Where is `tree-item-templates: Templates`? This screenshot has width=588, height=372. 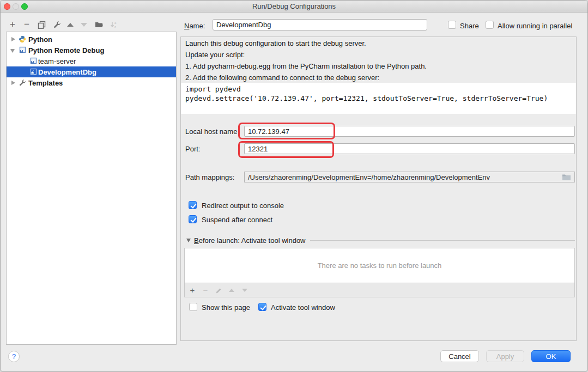 tree-item-templates: Templates is located at coordinates (92, 83).